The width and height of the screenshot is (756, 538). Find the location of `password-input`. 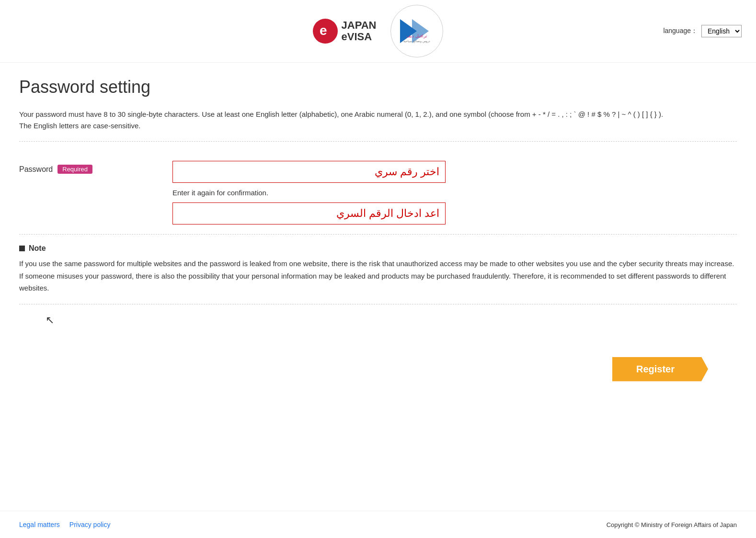

password-input is located at coordinates (309, 172).